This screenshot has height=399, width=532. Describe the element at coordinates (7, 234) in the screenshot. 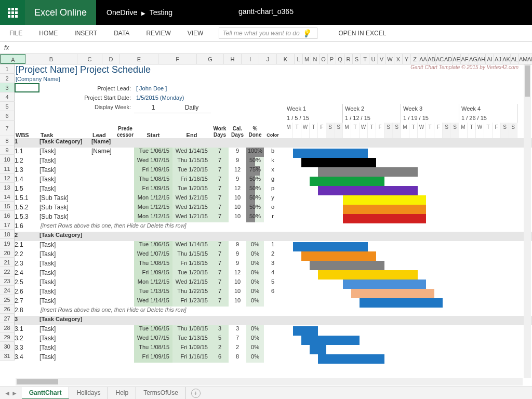

I see `row-header-18: 18` at that location.